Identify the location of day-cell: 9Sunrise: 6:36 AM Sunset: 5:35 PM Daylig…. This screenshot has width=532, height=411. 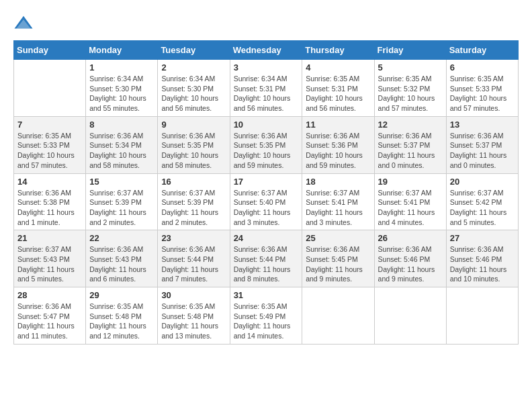
(193, 145).